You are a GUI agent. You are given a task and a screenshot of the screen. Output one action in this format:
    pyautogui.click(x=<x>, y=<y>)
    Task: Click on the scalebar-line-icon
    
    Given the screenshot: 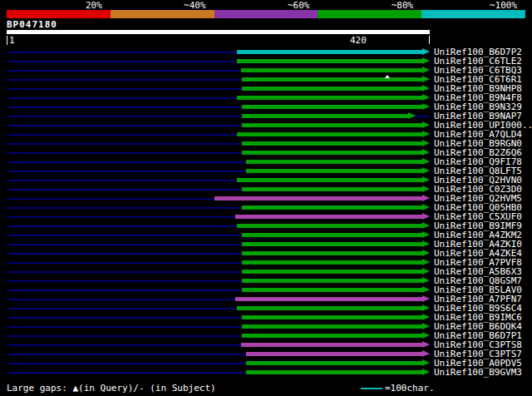 What is the action you would take?
    pyautogui.click(x=372, y=389)
    